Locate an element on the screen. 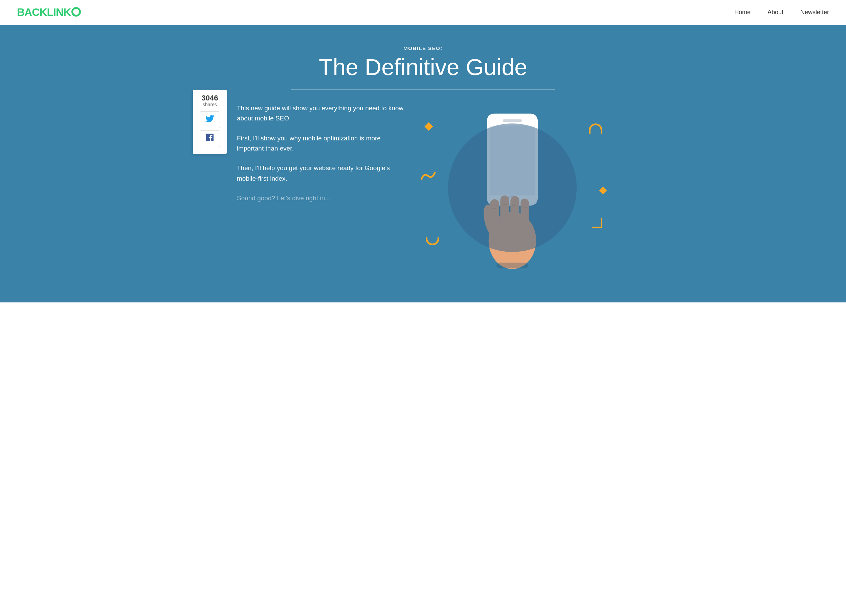 Image resolution: width=846 pixels, height=616 pixels. twitter-icon is located at coordinates (210, 120).